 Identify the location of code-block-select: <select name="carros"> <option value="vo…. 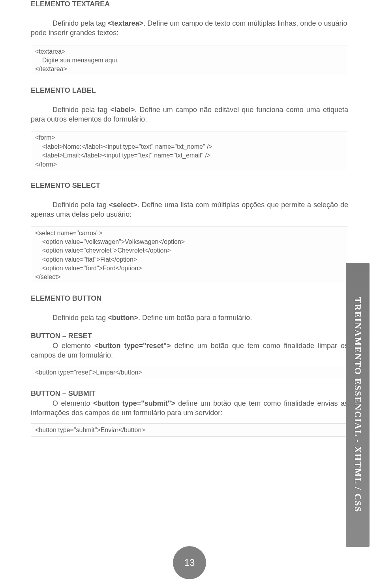
(190, 255).